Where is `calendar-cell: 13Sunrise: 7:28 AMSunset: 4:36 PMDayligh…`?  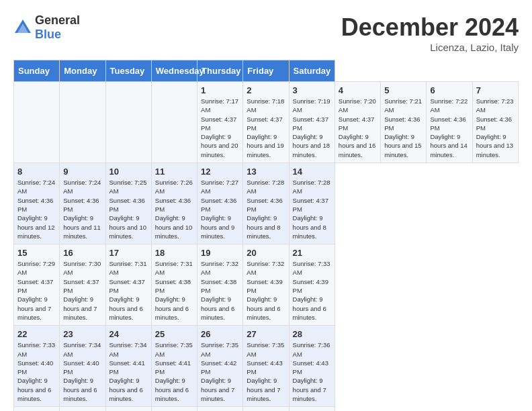
calendar-cell: 13Sunrise: 7:28 AMSunset: 4:36 PMDayligh… is located at coordinates (266, 204).